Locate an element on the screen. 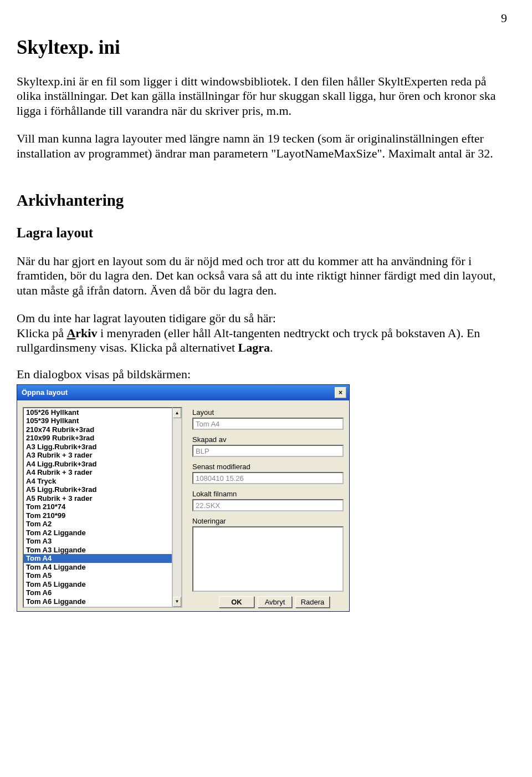 The height and width of the screenshot is (777, 532). list-item: 210x99 Rubrik+3rad is located at coordinates (98, 438).